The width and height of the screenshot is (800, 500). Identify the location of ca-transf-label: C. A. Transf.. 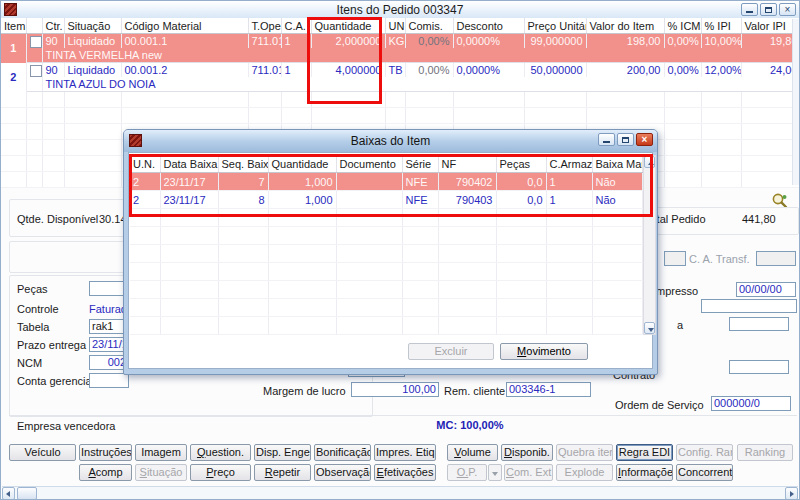
(720, 259).